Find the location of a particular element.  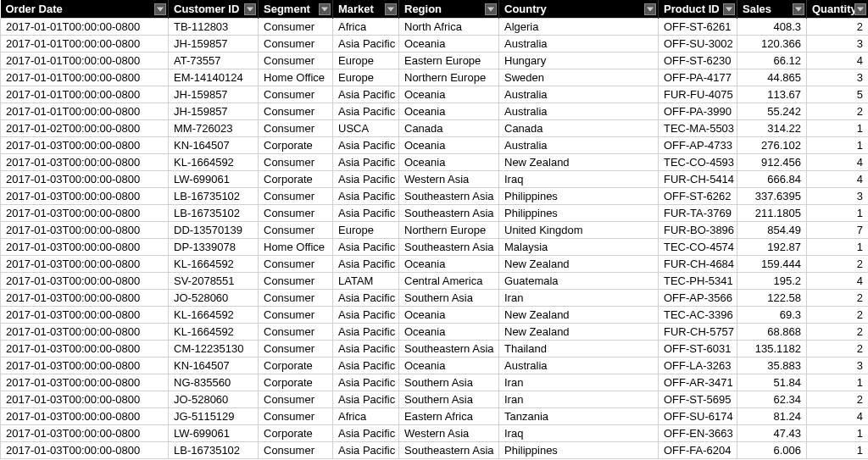

cell-country: Philippines is located at coordinates (579, 213).